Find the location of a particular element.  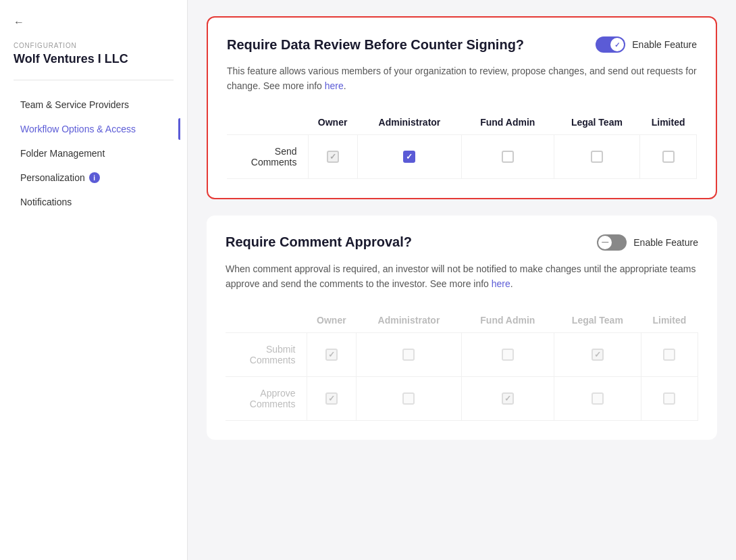

toggle-knob-disabled is located at coordinates (605, 243).